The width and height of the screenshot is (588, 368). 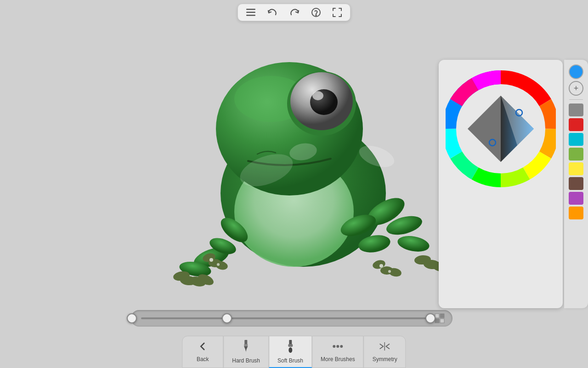 What do you see at coordinates (576, 198) in the screenshot?
I see `swatch-purple` at bounding box center [576, 198].